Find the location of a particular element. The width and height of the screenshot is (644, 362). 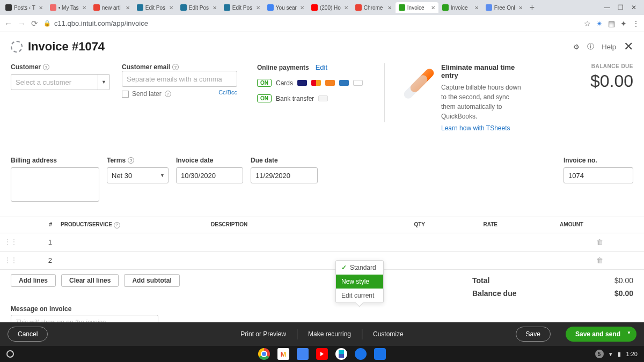

gear-icon: ⚙ is located at coordinates (576, 47).